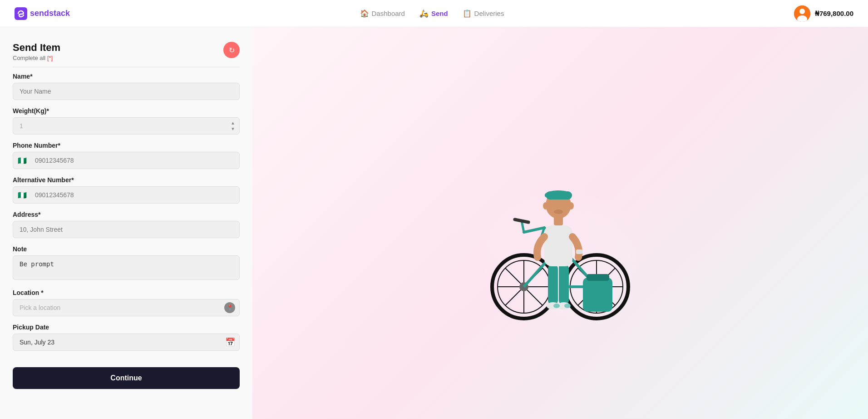  I want to click on weight-input-wrap: ▲ ▼, so click(126, 126).